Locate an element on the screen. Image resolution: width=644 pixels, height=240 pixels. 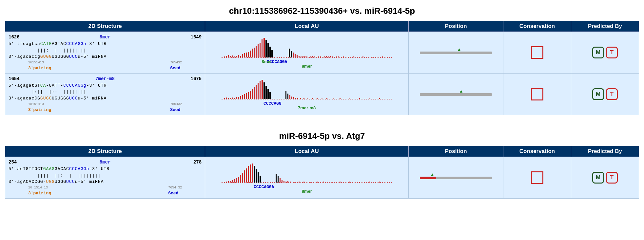
header-2d-structure-1: 2D Structure is located at coordinates (105, 26).